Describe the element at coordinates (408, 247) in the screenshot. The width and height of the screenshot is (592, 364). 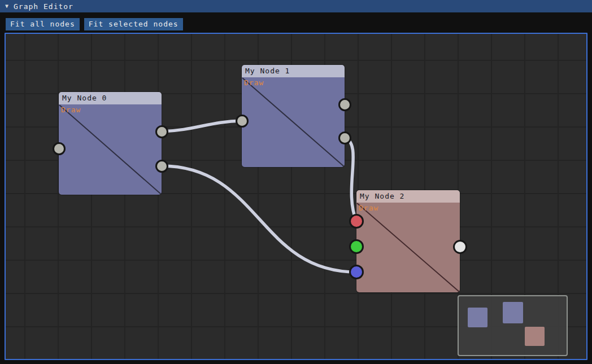
I see `node-body-my-node-2: Draw` at that location.